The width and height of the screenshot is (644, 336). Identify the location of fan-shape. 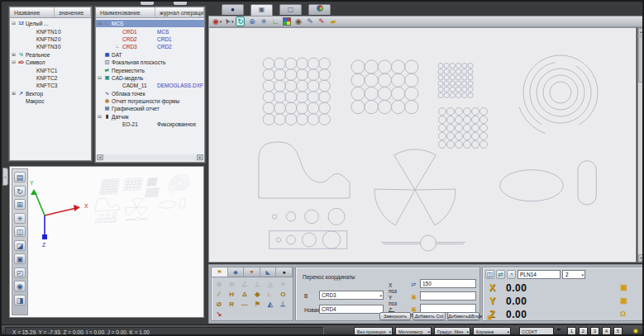
(415, 187).